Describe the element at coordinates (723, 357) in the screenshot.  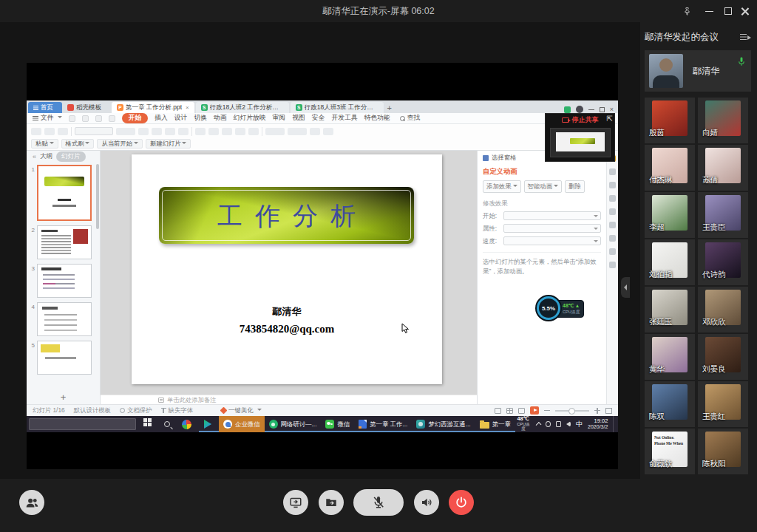
I see `participant-tile: 刘晏良` at that location.